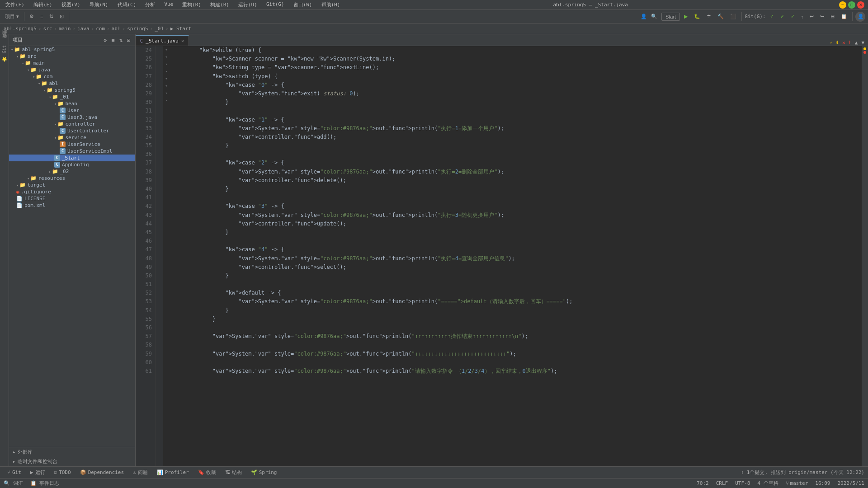  What do you see at coordinates (515, 181) in the screenshot?
I see `code-line-39: "var">controller."func">delete();` at bounding box center [515, 181].